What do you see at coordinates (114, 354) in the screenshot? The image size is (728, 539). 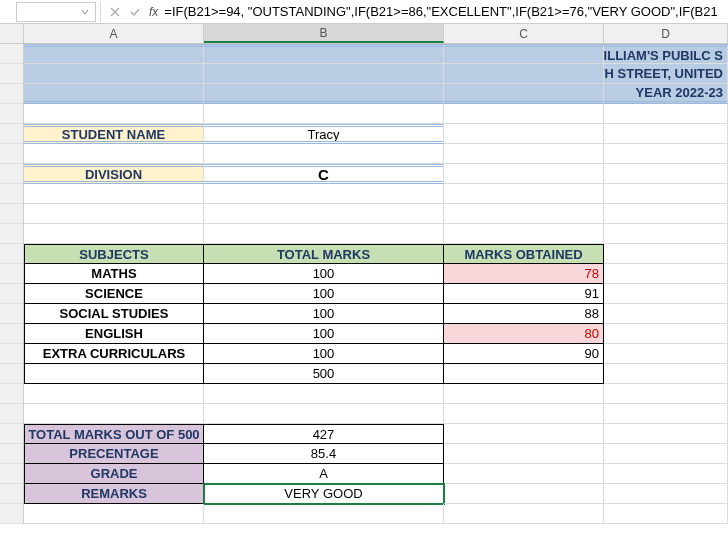 I see `subject-name-cell: EXTRA CURRICULARS` at bounding box center [114, 354].